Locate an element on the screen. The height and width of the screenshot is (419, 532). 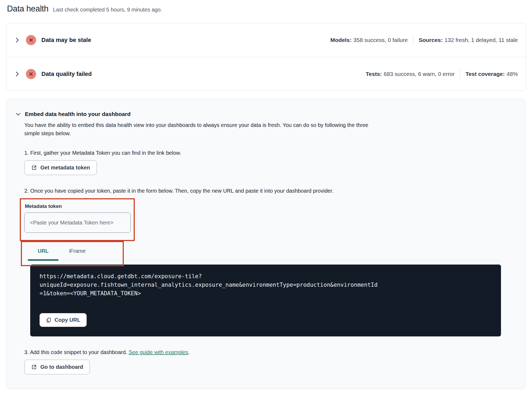
get-metadata-token-button: Get metadata token is located at coordinates (60, 168).